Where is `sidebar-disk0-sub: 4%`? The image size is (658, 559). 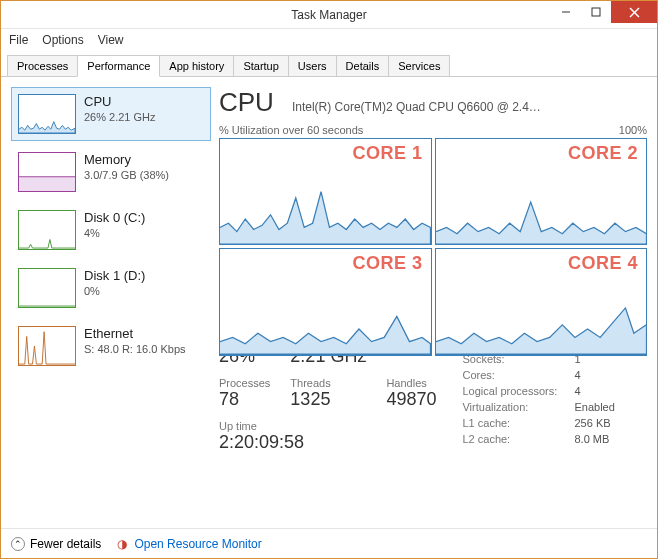 sidebar-disk0-sub: 4% is located at coordinates (114, 233).